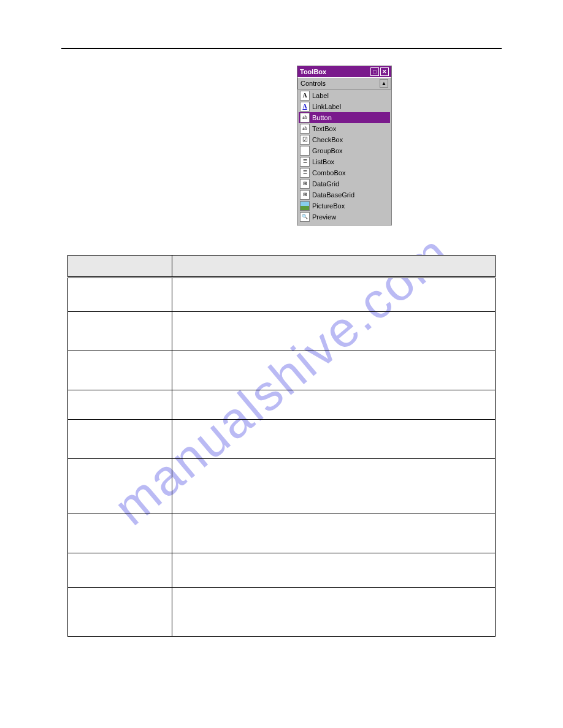  Describe the element at coordinates (345, 140) in the screenshot. I see `toolbox-item-checkbox: ☑CheckBox` at that location.